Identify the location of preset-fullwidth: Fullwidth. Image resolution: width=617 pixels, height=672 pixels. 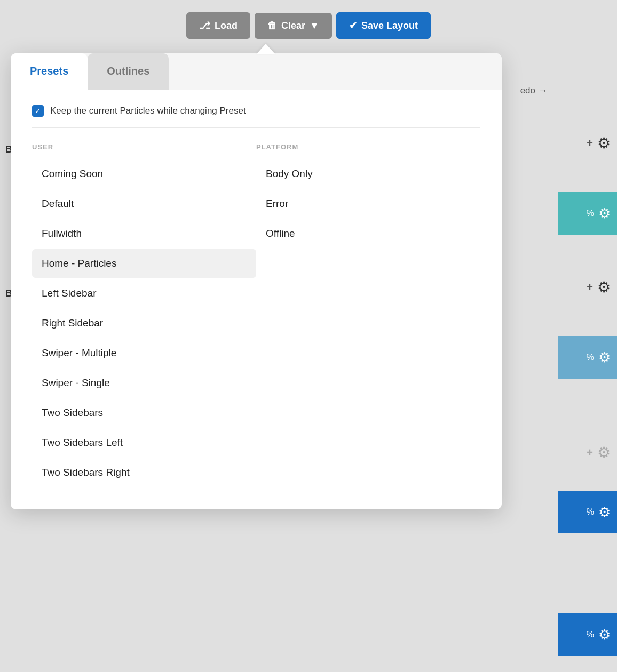
(144, 234).